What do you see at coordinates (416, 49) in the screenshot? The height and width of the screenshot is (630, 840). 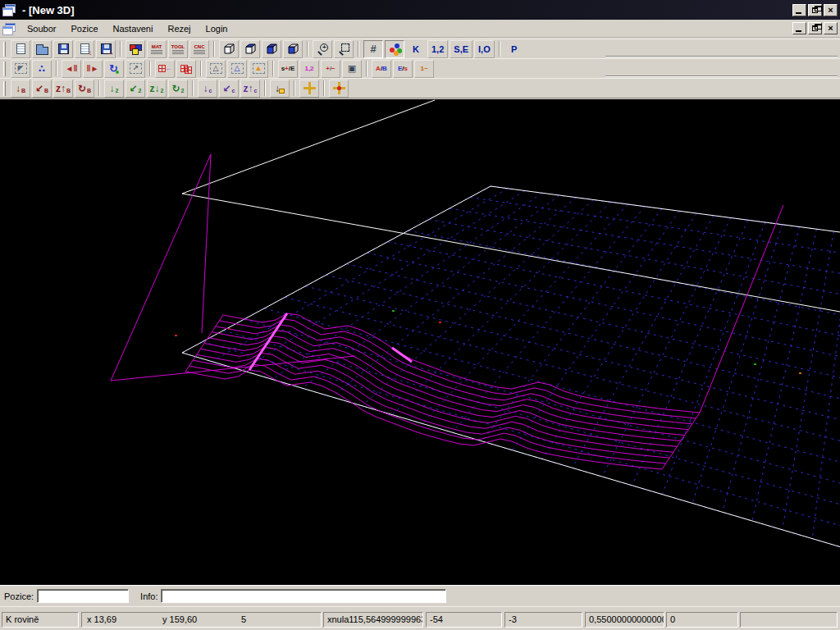 I see `k-mode-button: K` at bounding box center [416, 49].